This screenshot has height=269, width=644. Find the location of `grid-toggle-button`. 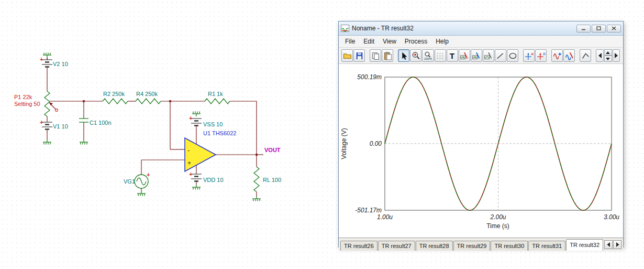

grid-toggle-button is located at coordinates (440, 56).